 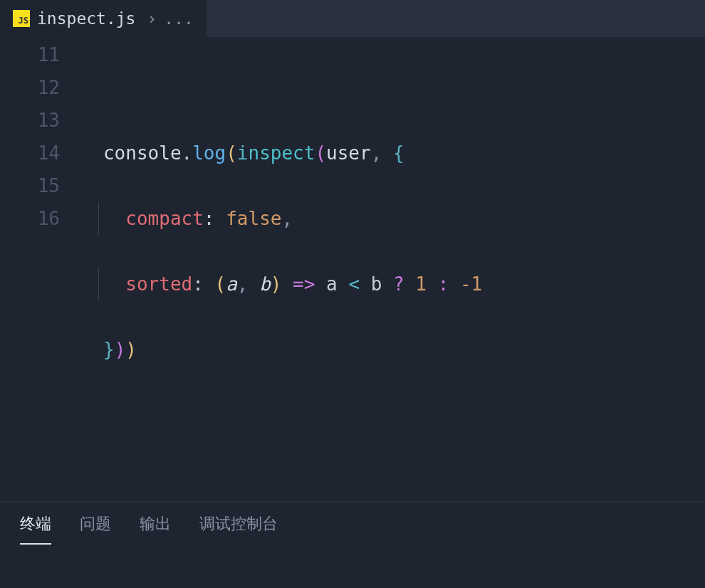 What do you see at coordinates (352, 19) in the screenshot?
I see `tab-bar: JS inspect.js › ...` at bounding box center [352, 19].